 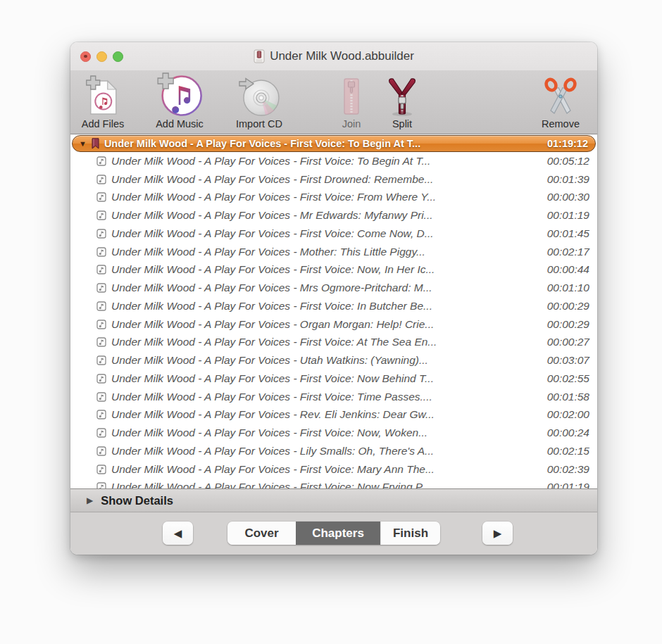 I want to click on track-duration: 00:00:44, so click(x=564, y=270).